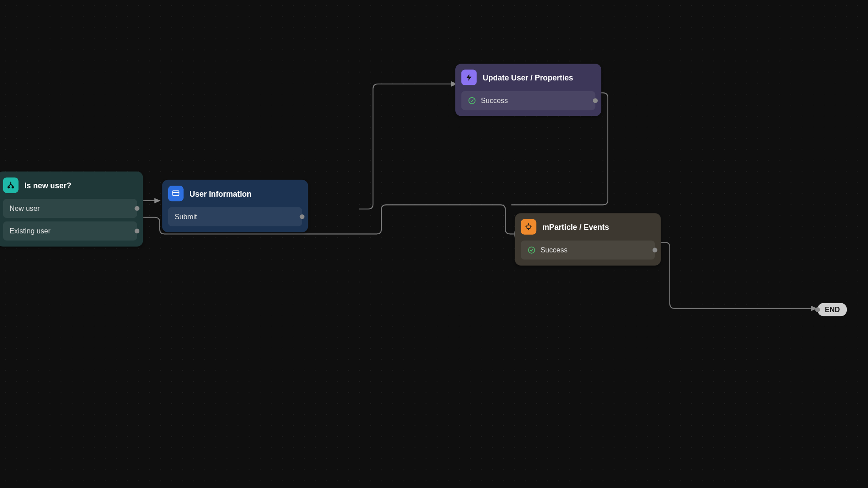 The height and width of the screenshot is (488, 868). I want to click on output-submit: Submit, so click(235, 217).